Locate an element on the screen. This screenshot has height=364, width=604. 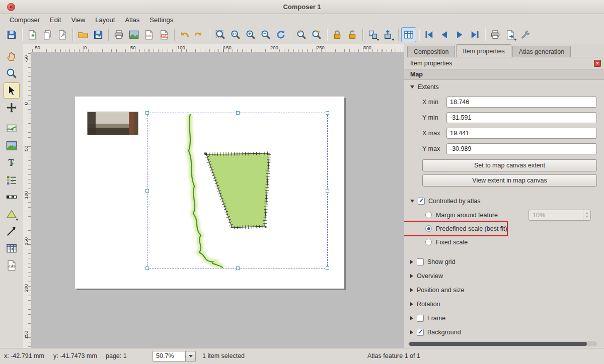
add-shape-button is located at coordinates (12, 214).